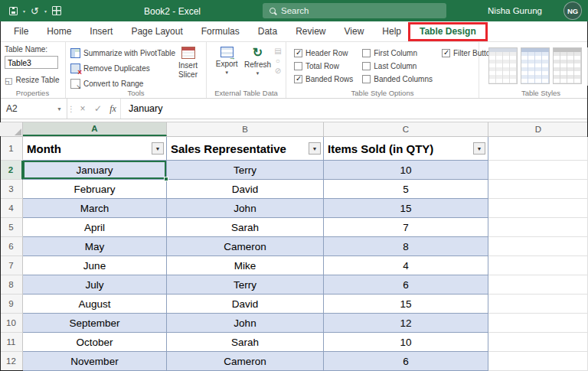 The image size is (588, 371). I want to click on name-box: A2 ▼, so click(34, 109).